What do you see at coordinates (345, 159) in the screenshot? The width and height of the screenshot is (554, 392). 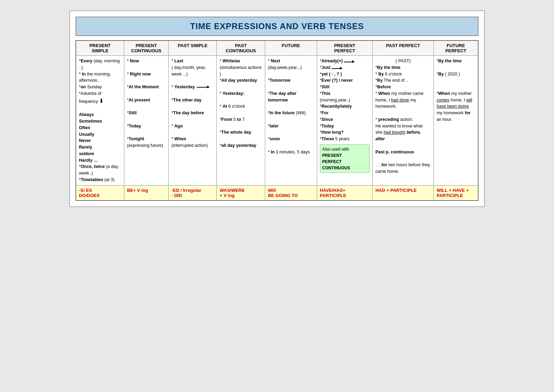 I see `present-perf-note: Also used withPRESENTPERFECTCONTINUOUS` at bounding box center [345, 159].